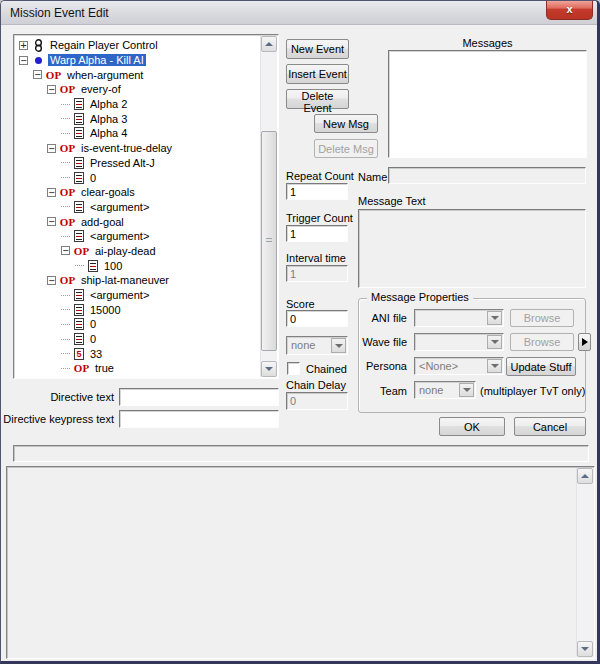  I want to click on delete-event-button: Delete Event, so click(318, 99).